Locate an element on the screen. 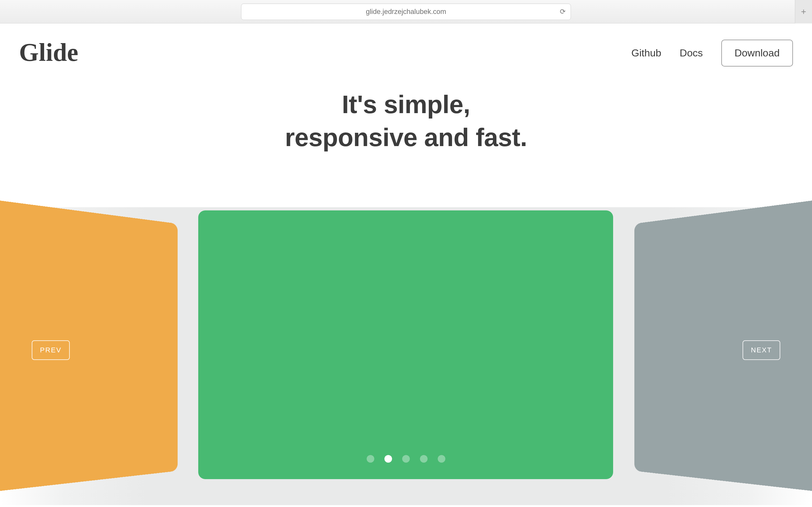 Image resolution: width=812 pixels, height=507 pixels. tagline-line-1: It's simple, is located at coordinates (406, 104).